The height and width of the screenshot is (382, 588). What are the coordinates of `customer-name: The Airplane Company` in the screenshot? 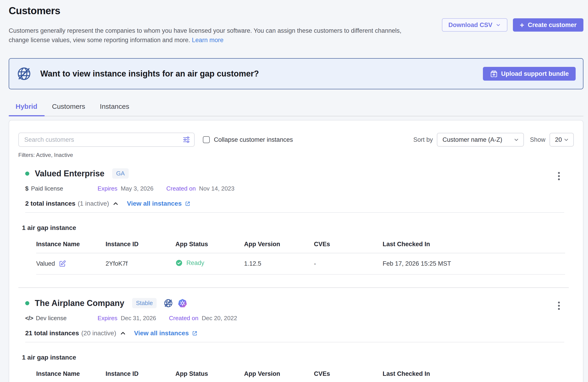 It's located at (80, 303).